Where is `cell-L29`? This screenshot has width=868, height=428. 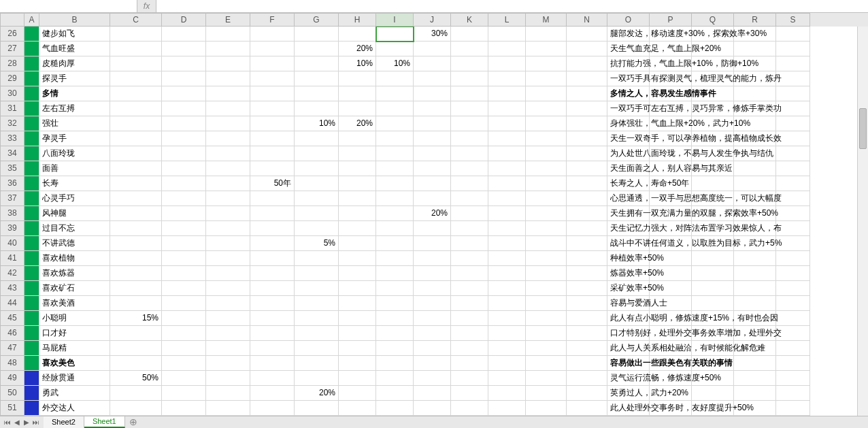 cell-L29 is located at coordinates (507, 79).